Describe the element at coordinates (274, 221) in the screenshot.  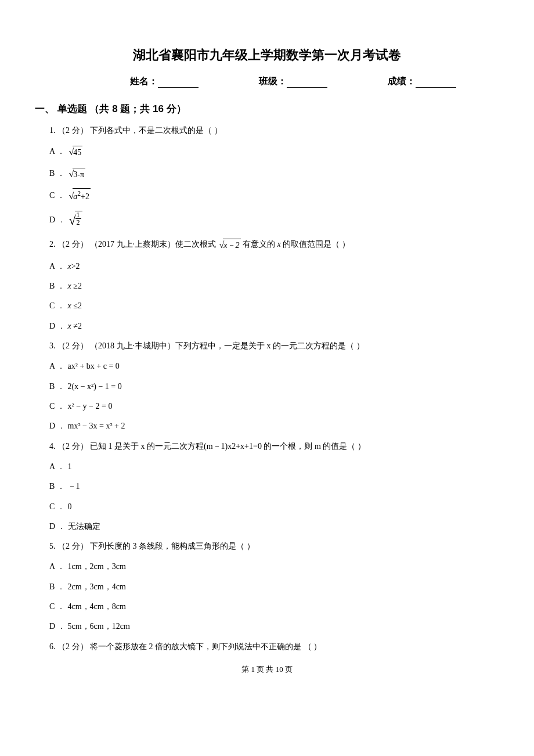
I see `q1-option-d: D ． √12` at that location.